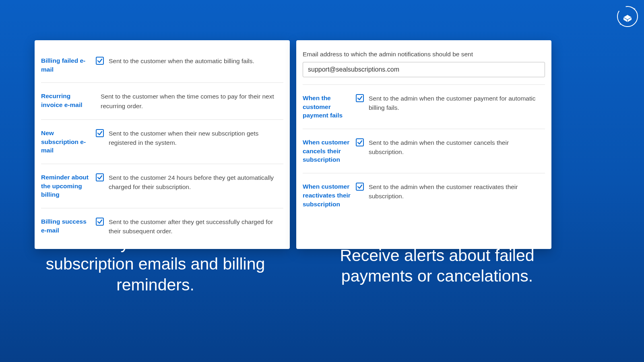 The image size is (644, 362). Describe the element at coordinates (162, 101) in the screenshot. I see `setting-row: Recurring invoice e-mail Sent to the cus…` at that location.